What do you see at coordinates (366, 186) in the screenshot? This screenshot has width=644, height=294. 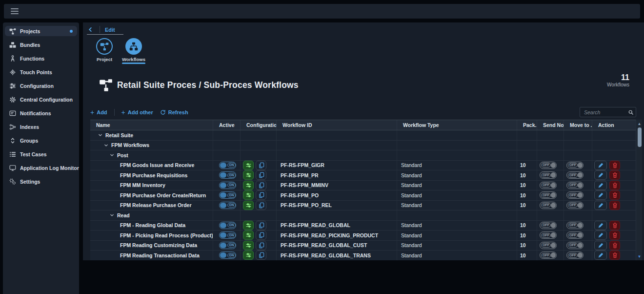 I see `workflow-row: FPM MM InventoryONPF-RS-FPM_MMINVStandar…` at bounding box center [366, 186].